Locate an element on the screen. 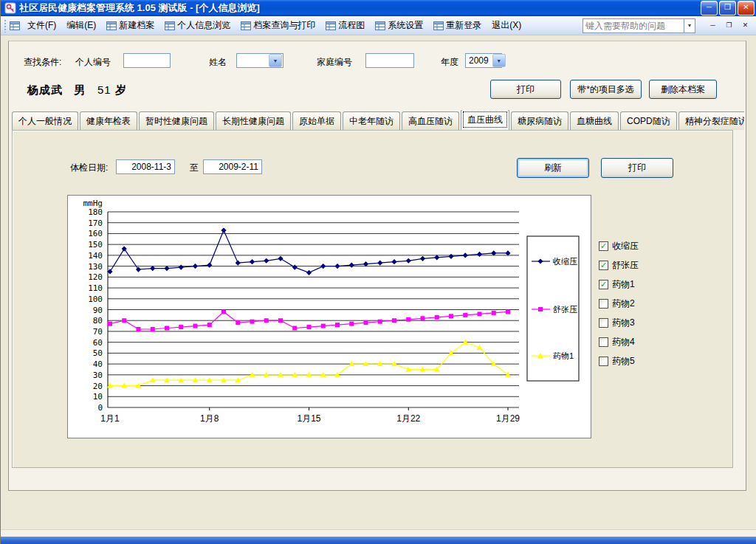  chart-legend: 收缩压舒张压药物1 is located at coordinates (553, 309).